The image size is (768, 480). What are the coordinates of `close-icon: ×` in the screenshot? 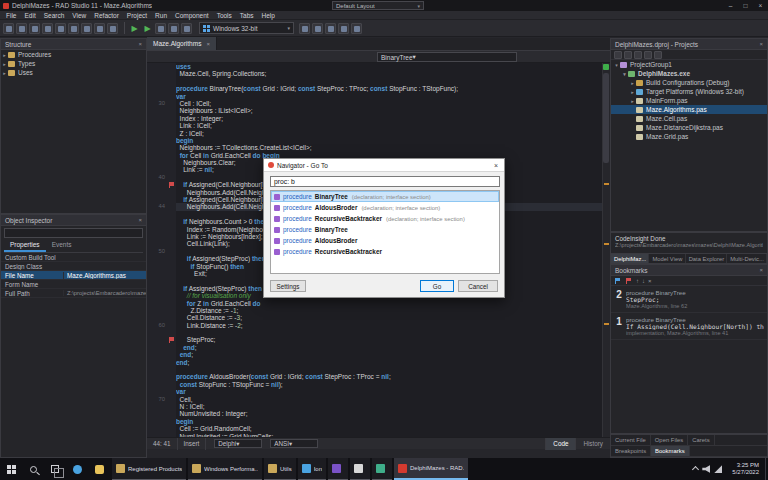 It's located at (140, 220).